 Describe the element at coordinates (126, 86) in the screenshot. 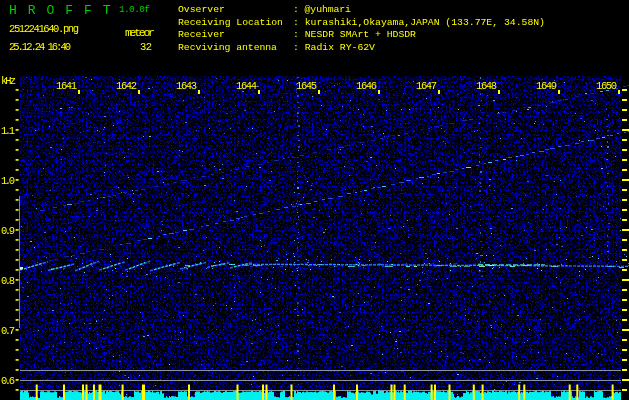

I see `svg-text: 1642` at that location.